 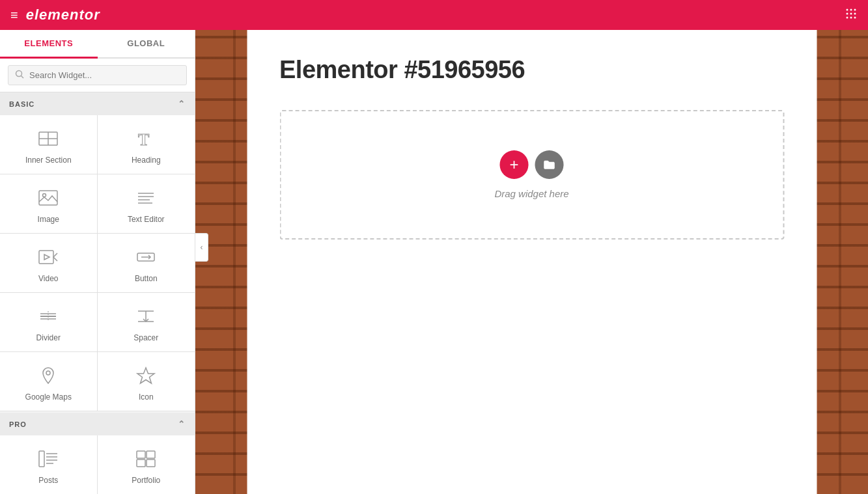 I want to click on widget-button-label: Button, so click(x=146, y=279).